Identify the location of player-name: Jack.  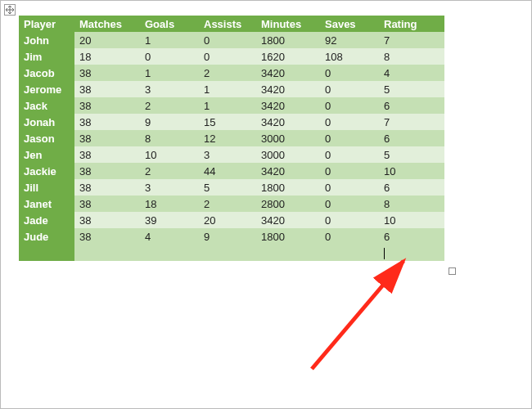
(47, 106).